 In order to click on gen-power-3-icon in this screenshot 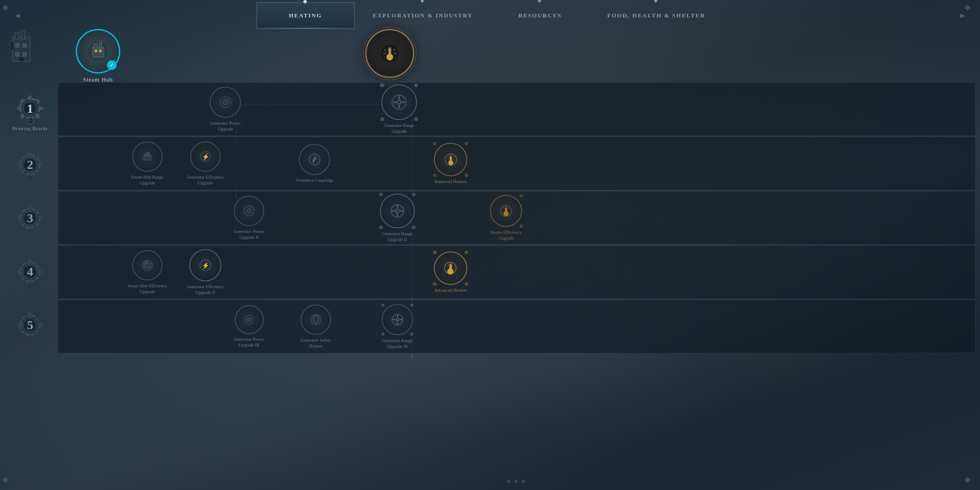, I will do `click(249, 320)`.